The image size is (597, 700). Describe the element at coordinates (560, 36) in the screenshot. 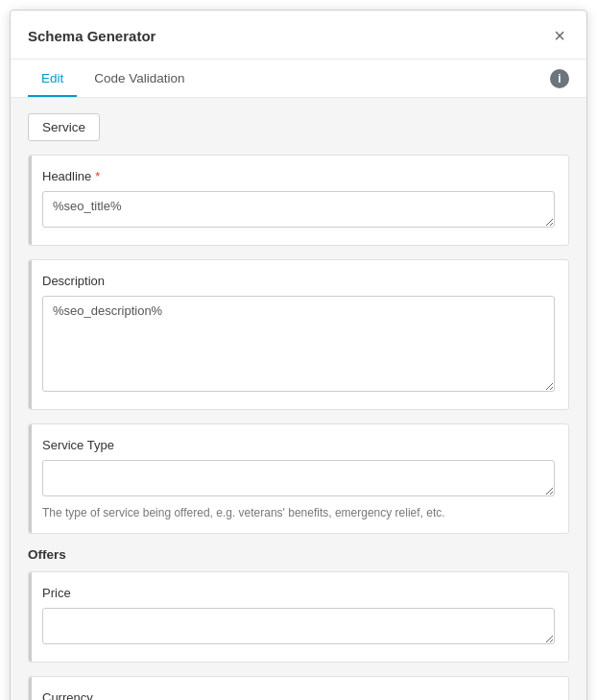

I see `close-button: ×` at that location.